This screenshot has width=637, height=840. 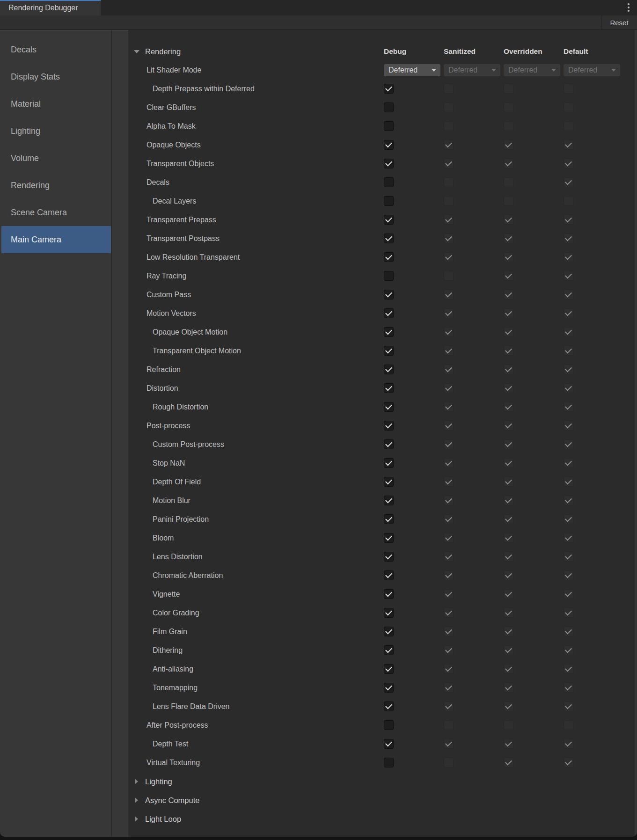 What do you see at coordinates (56, 50) in the screenshot?
I see `sidebar-item-decals: Decals` at bounding box center [56, 50].